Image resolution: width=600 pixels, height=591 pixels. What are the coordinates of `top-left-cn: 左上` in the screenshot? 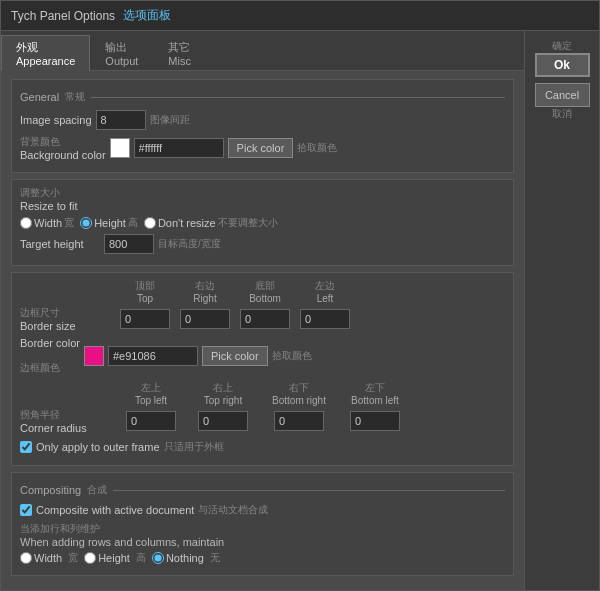 It's located at (151, 388).